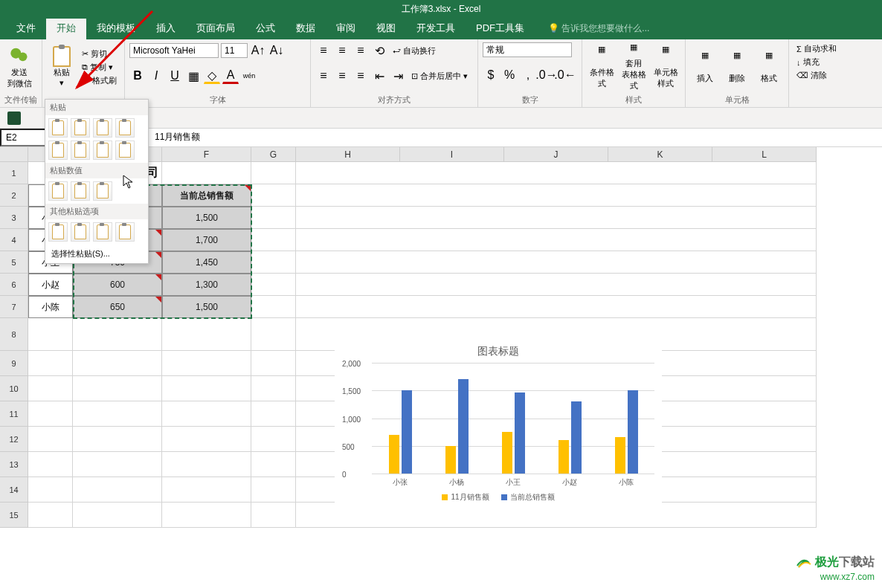 The width and height of the screenshot is (882, 588). Describe the element at coordinates (274, 155) in the screenshot. I see `col-header: G` at that location.